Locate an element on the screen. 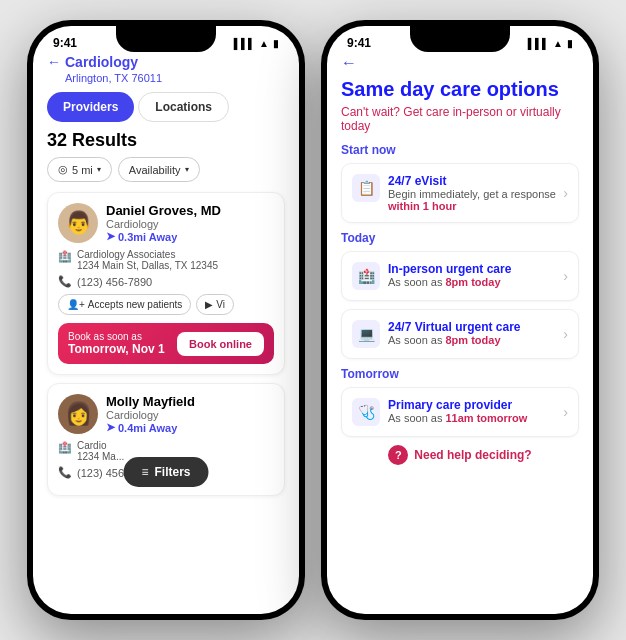 This screenshot has height=640, width=626. location-subtitle: Arlington, TX 76011 is located at coordinates (175, 78).